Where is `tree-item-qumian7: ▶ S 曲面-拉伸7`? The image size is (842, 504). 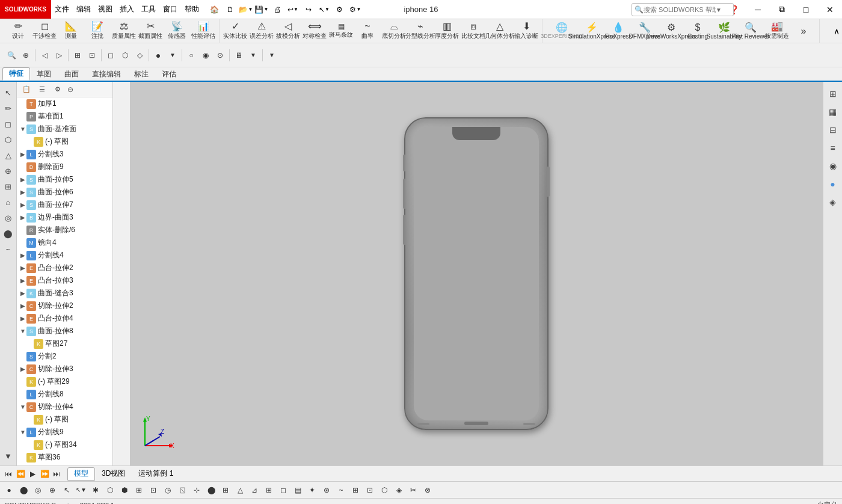 tree-item-qumian7: ▶ S 曲面-拉伸7 is located at coordinates (65, 204).